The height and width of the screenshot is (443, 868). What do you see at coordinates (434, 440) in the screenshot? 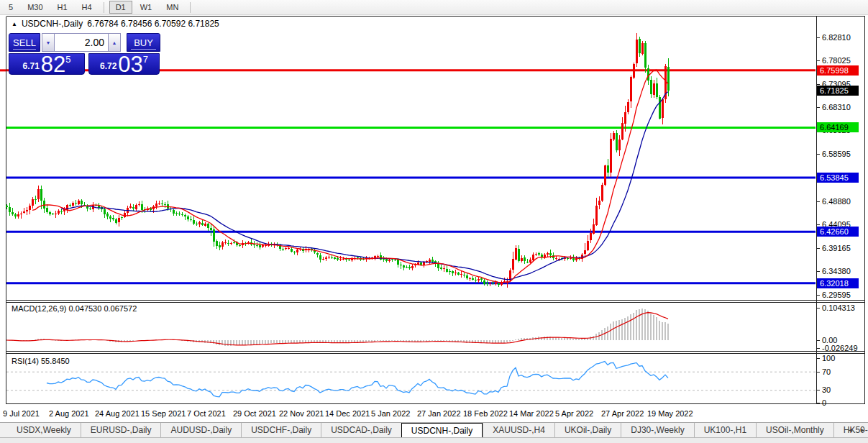
I see `bottom-strip` at bounding box center [434, 440].